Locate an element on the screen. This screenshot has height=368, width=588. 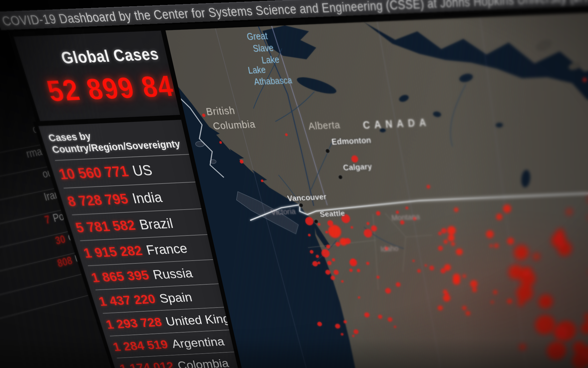
case-count: 30 is located at coordinates (60, 240).